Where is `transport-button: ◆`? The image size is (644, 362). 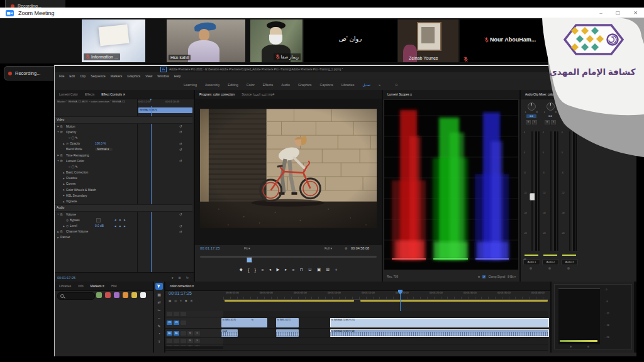 transport-button: ◆ is located at coordinates (242, 270).